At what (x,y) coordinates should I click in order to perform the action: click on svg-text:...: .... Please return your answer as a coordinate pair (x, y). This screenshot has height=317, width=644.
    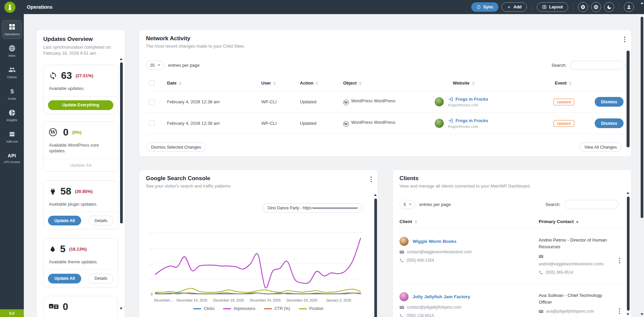
    Looking at the image, I should click on (151, 248).